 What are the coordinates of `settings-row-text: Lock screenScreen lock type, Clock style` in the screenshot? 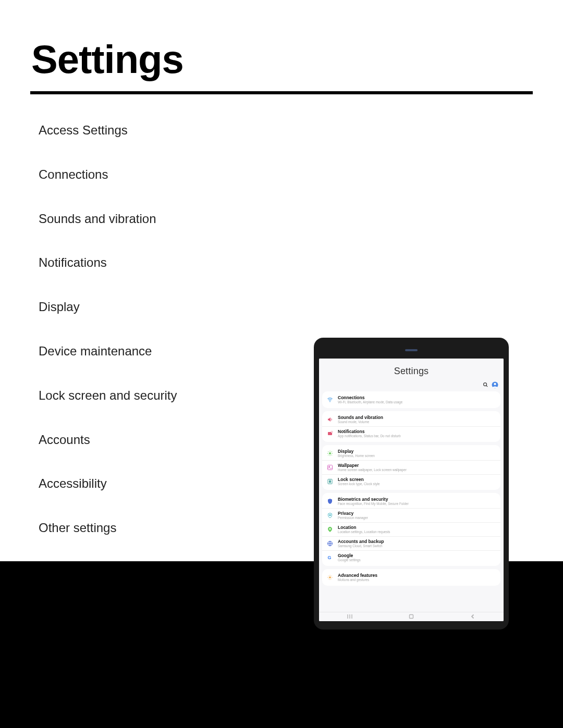 It's located at (417, 482).